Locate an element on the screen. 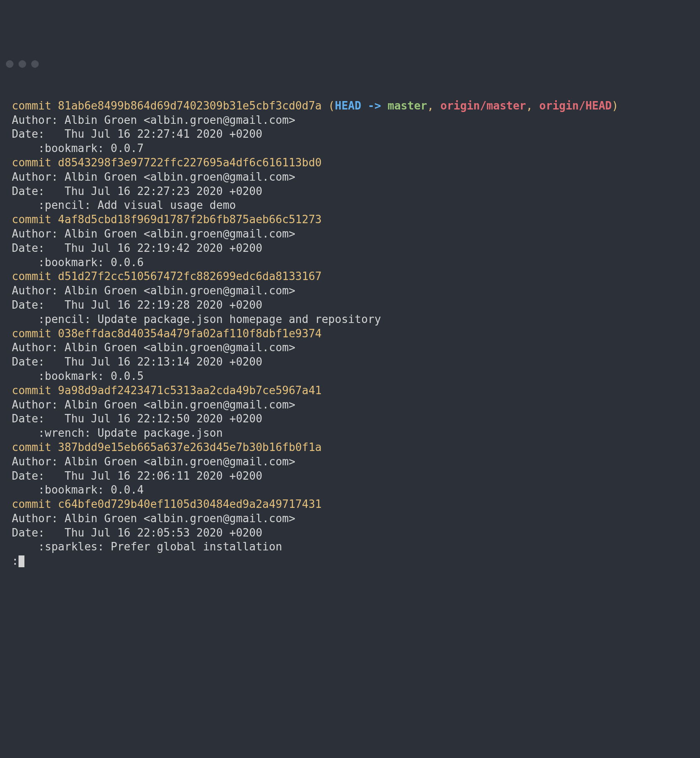 The width and height of the screenshot is (700, 758). window-controls is located at coordinates (350, 63).